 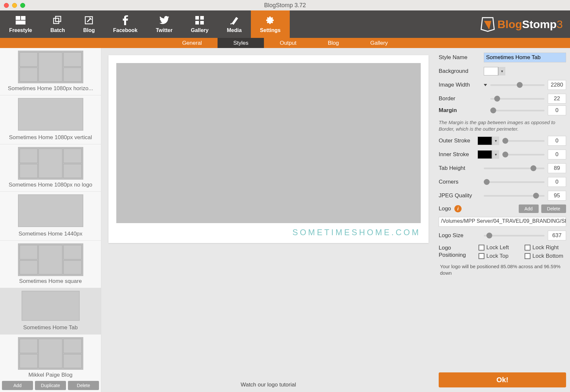 I want to click on image-width-slider, so click(x=517, y=85).